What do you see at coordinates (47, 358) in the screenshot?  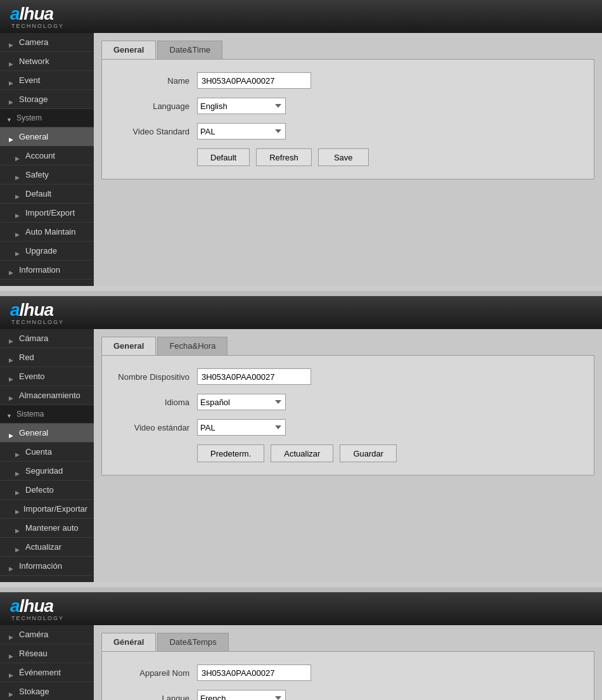 I see `sidebar-item-1: Red` at bounding box center [47, 358].